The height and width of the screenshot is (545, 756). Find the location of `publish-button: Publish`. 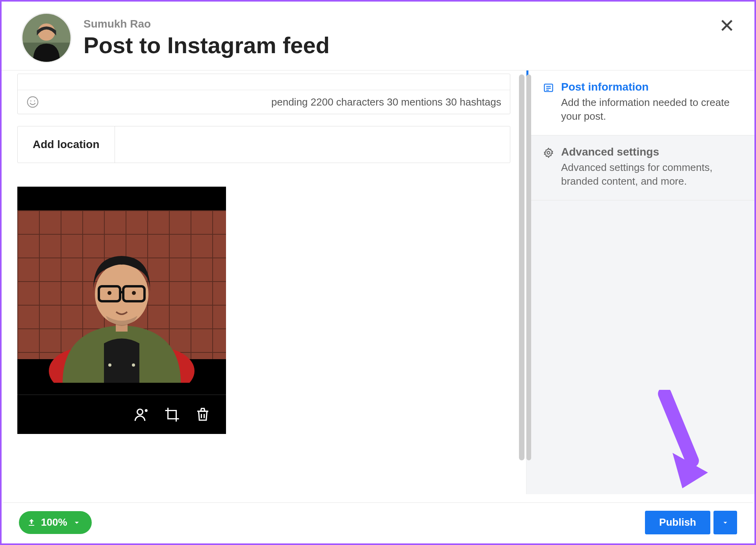

publish-button: Publish is located at coordinates (678, 523).